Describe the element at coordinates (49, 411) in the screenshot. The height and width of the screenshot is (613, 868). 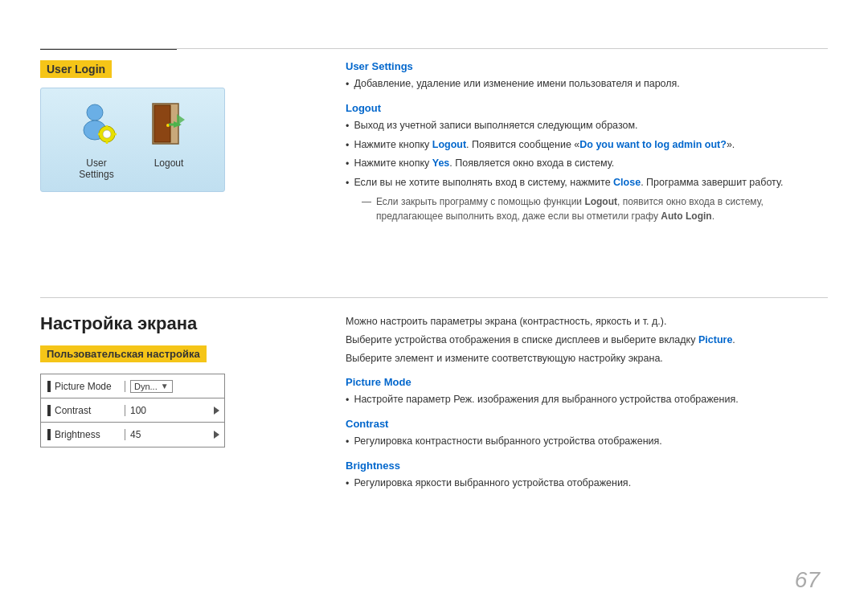
I see `row-indicator-contrast` at that location.